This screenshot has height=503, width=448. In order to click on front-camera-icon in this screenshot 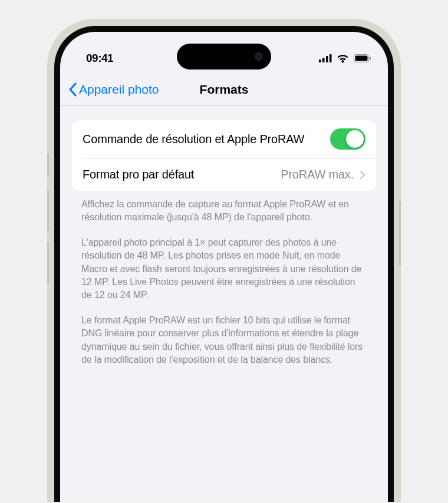, I will do `click(259, 57)`.